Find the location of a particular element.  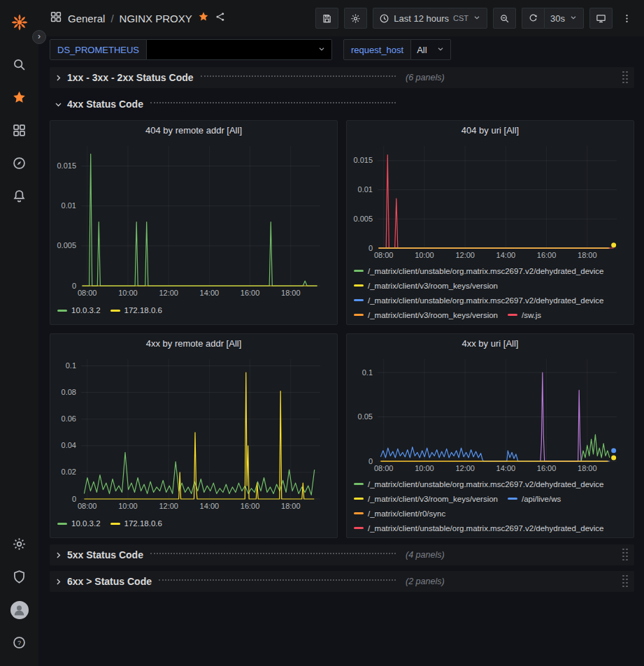

row-panel-count: (6 panels) is located at coordinates (425, 78).